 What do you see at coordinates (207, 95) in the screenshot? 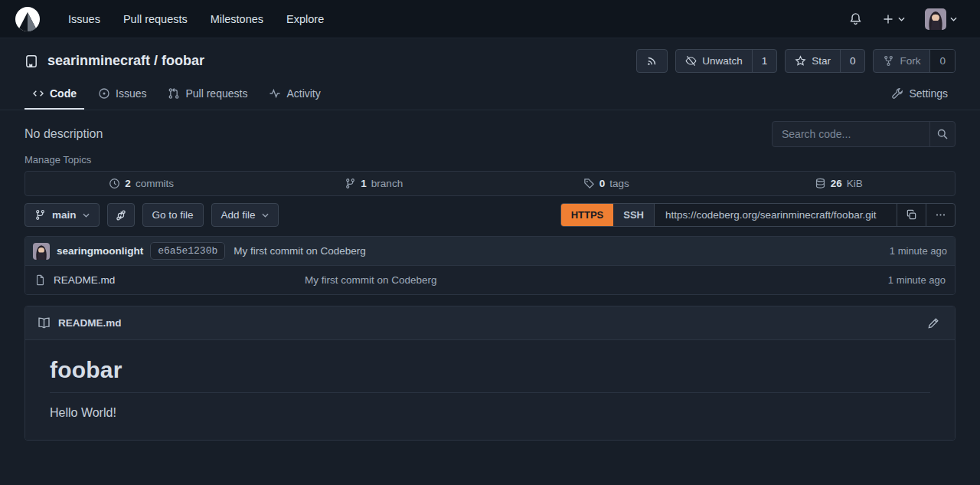
I see `tab-pull-requests: Pull requests` at bounding box center [207, 95].